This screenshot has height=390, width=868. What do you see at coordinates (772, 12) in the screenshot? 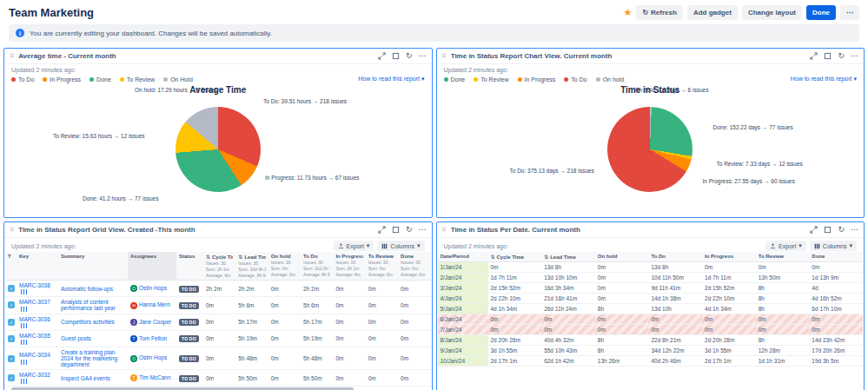
I see `change-layout-button: Change layout` at bounding box center [772, 12].